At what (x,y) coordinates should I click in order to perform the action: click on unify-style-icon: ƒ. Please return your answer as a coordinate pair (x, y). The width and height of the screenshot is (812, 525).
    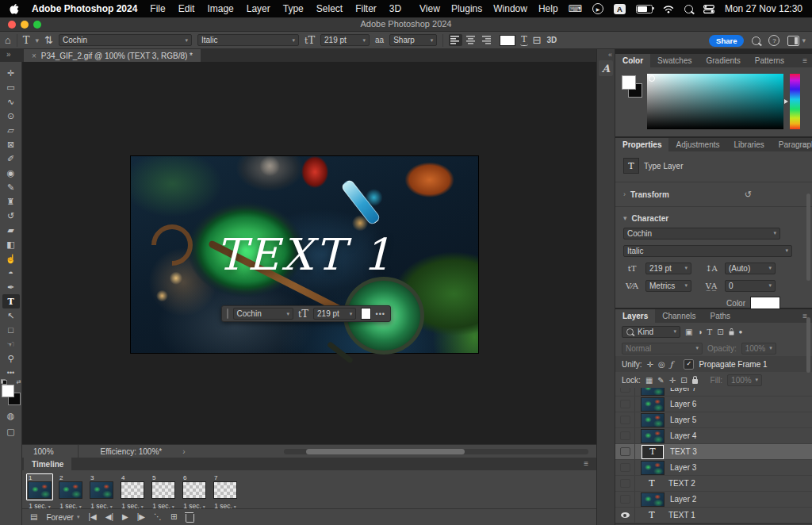
    Looking at the image, I should click on (672, 365).